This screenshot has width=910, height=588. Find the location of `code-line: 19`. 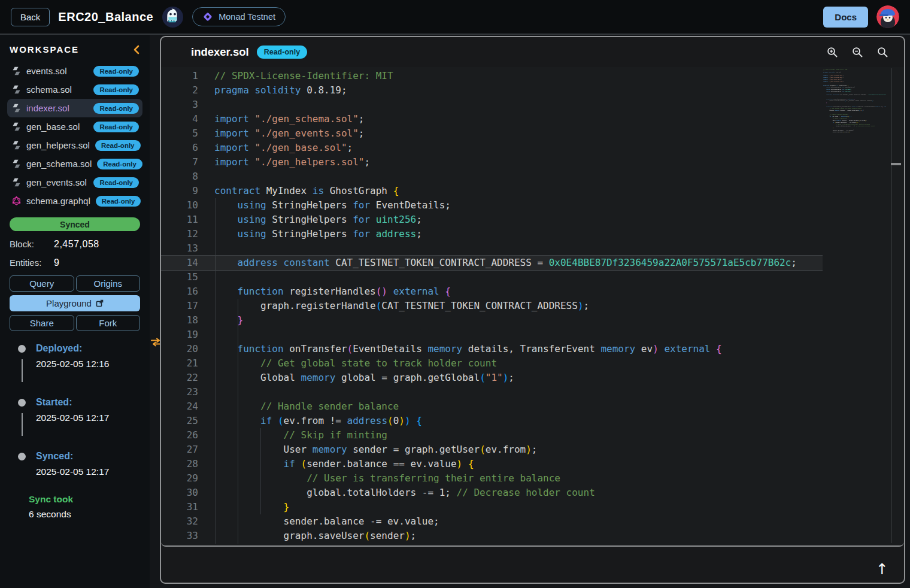

code-line: 19 is located at coordinates (533, 335).